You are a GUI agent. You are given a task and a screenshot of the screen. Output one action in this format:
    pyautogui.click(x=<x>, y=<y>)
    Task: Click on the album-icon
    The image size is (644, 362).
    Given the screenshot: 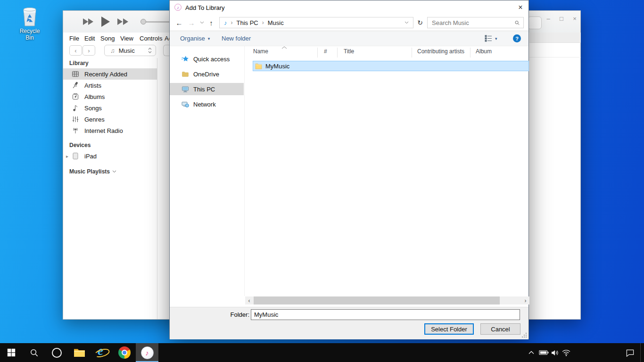 What is the action you would take?
    pyautogui.click(x=75, y=97)
    